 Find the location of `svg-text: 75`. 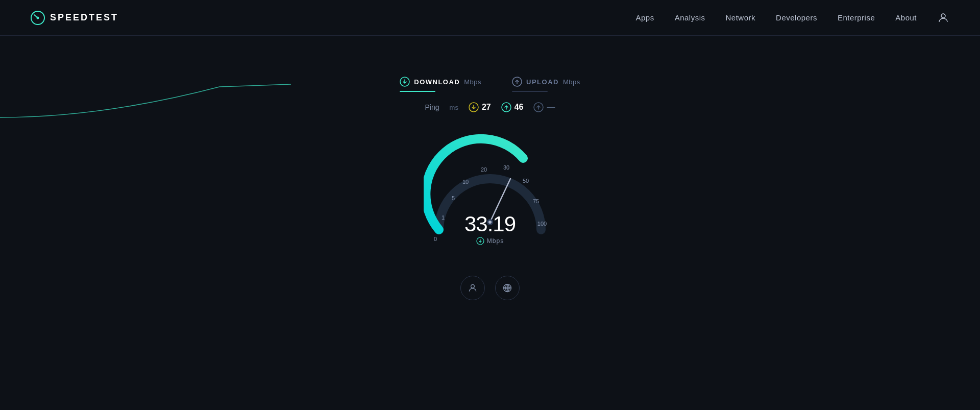

svg-text: 75 is located at coordinates (536, 201).